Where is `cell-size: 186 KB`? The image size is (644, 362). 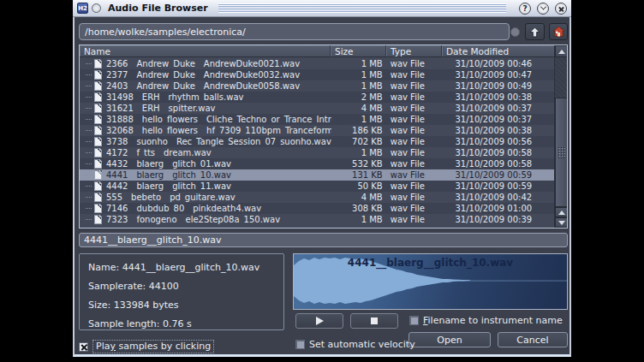 cell-size: 186 KB is located at coordinates (360, 130).